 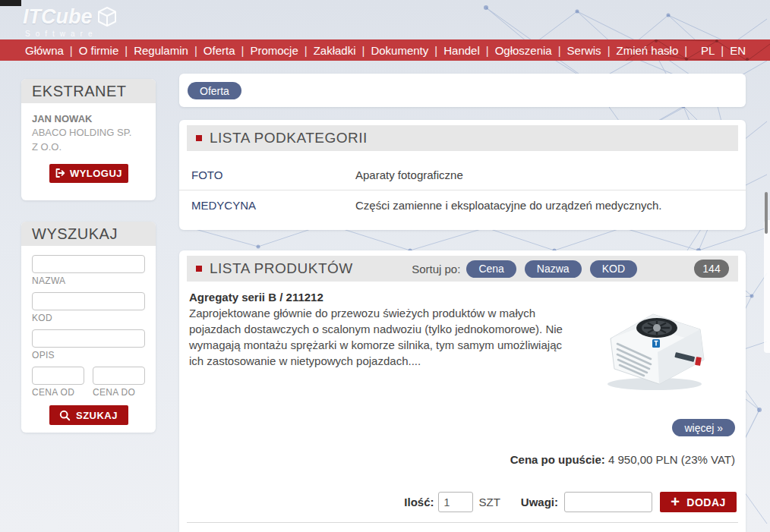 I want to click on more-button: więcej », so click(x=703, y=428).